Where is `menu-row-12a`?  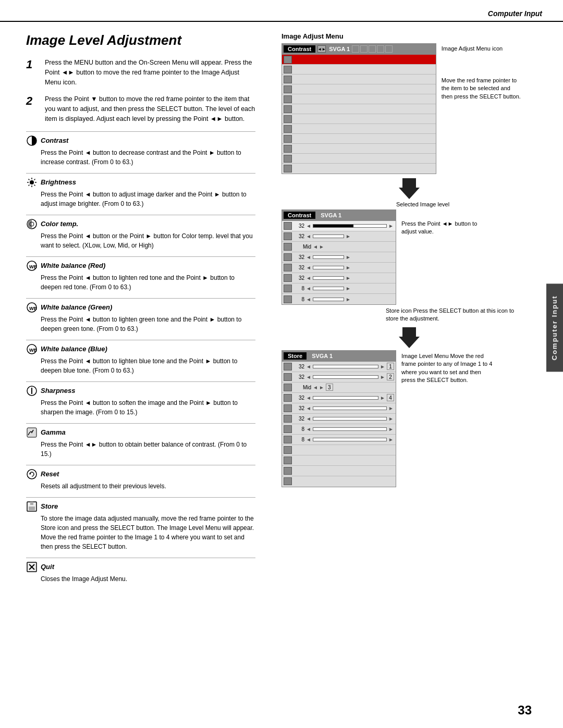
menu-row-12a is located at coordinates (359, 169).